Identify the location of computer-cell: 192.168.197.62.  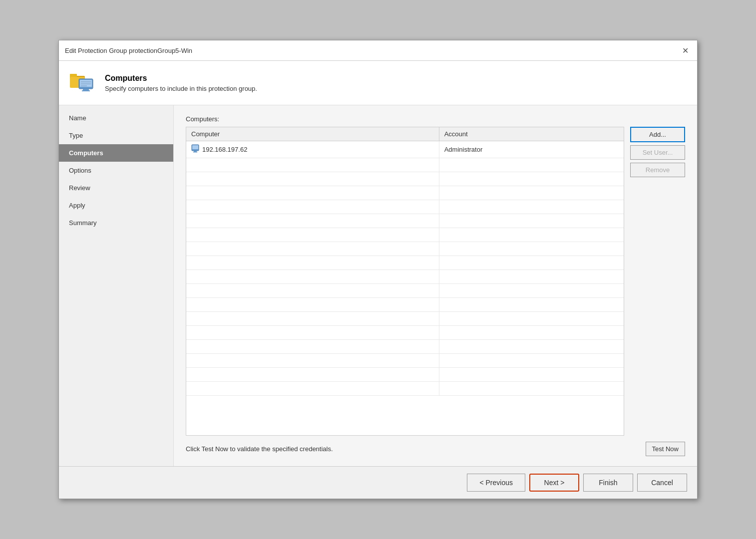
(313, 150).